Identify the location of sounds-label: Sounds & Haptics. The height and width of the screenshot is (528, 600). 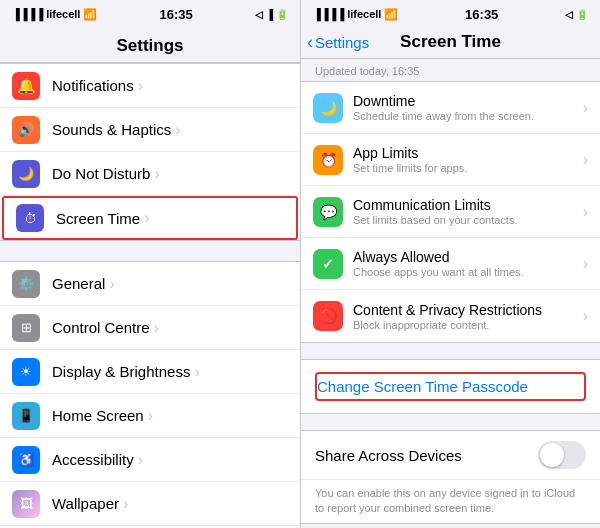
(112, 130).